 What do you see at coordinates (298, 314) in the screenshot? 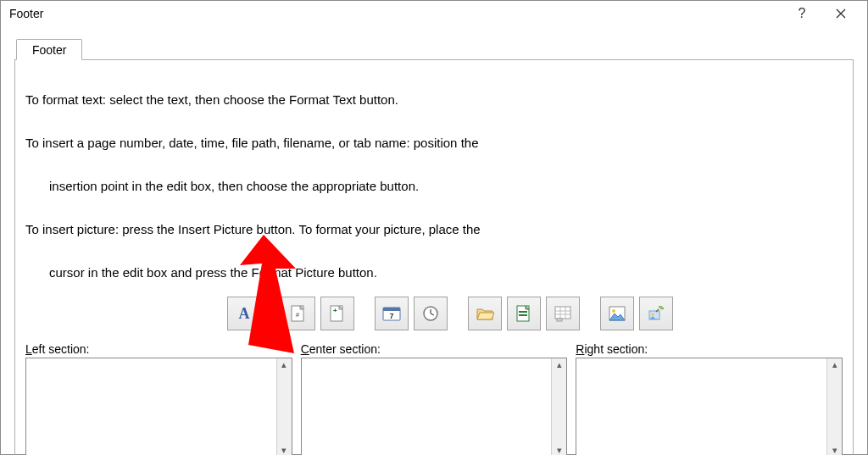
I see `insert-page-number-button: #` at bounding box center [298, 314].